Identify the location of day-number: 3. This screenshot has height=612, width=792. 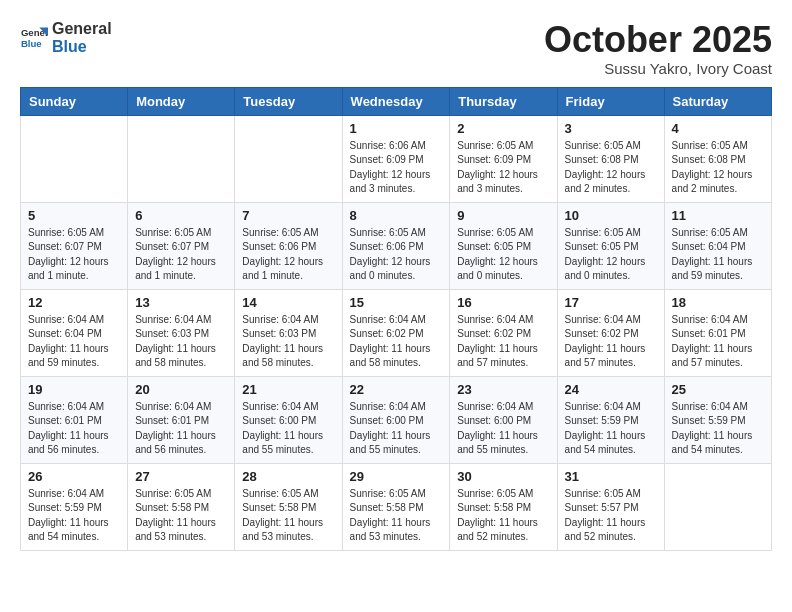
(611, 128).